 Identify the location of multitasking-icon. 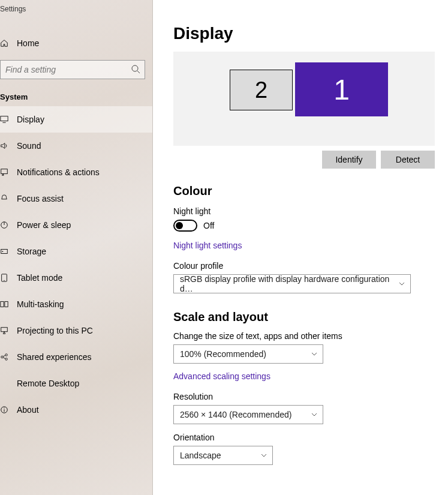
(4, 304).